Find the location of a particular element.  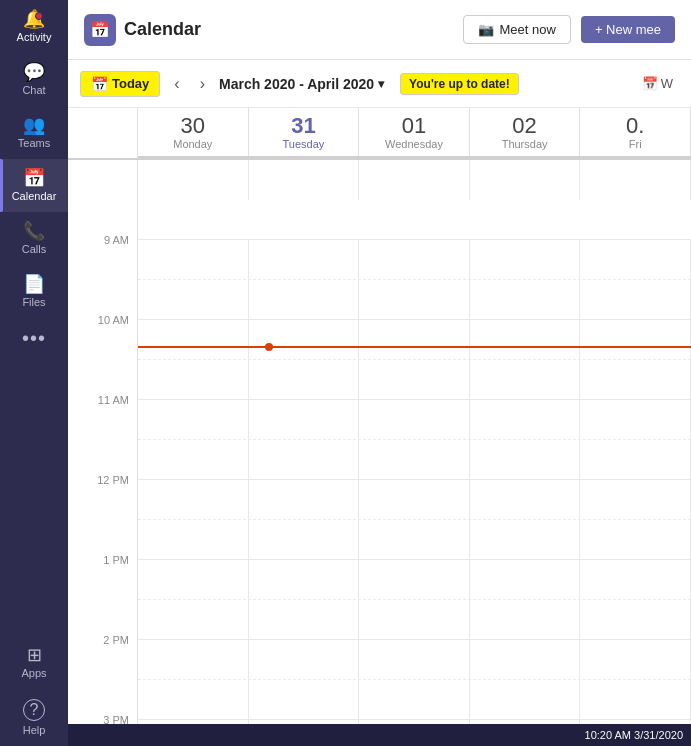

day-header-mon: 30 Monday is located at coordinates (194, 132).